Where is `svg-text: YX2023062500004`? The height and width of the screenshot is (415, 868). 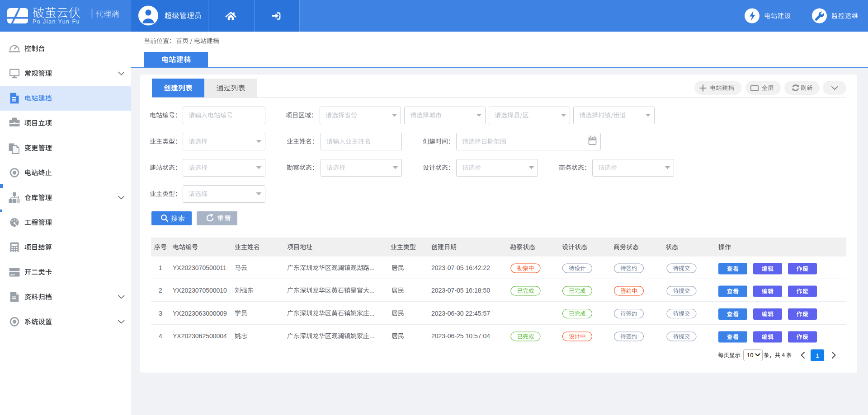 svg-text: YX2023062500004 is located at coordinates (200, 336).